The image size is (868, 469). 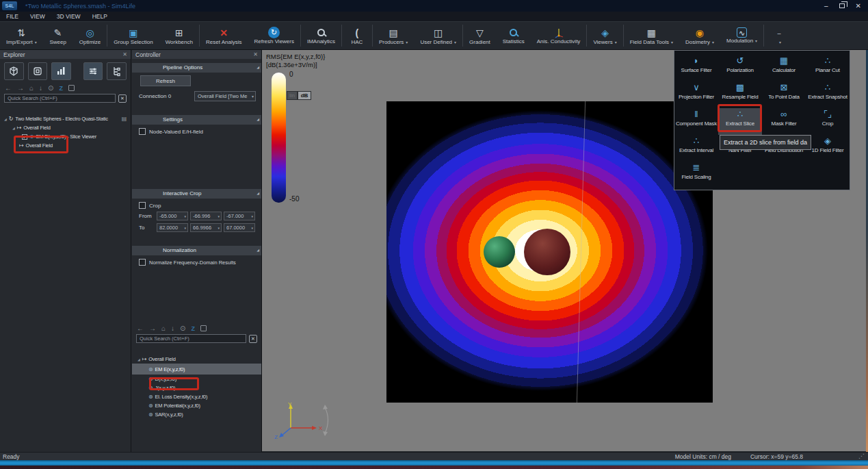 What do you see at coordinates (197, 131) in the screenshot?
I see `node-valued-checkbox-row: ✓ Node-Valued E/H-field` at bounding box center [197, 131].